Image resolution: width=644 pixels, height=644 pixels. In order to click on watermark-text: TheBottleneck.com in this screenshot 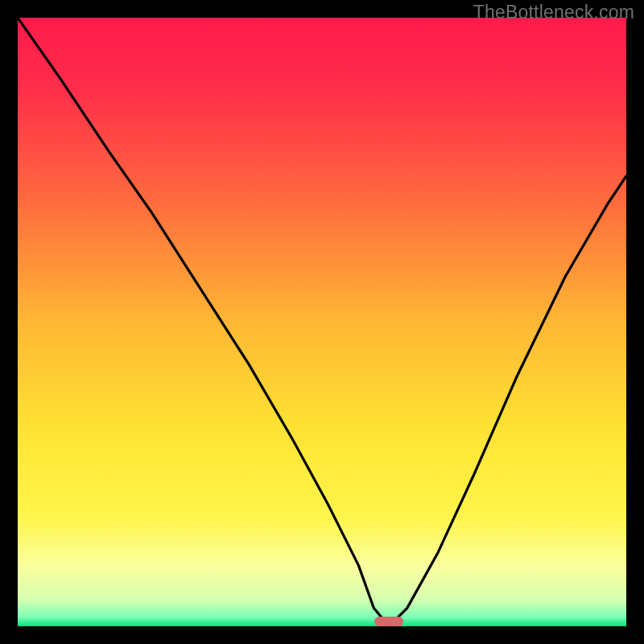, I will do `click(554, 13)`.